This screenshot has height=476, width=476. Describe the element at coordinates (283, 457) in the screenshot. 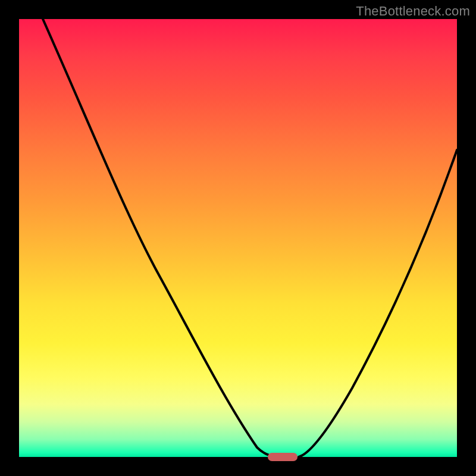

I see `optimal-marker` at that location.